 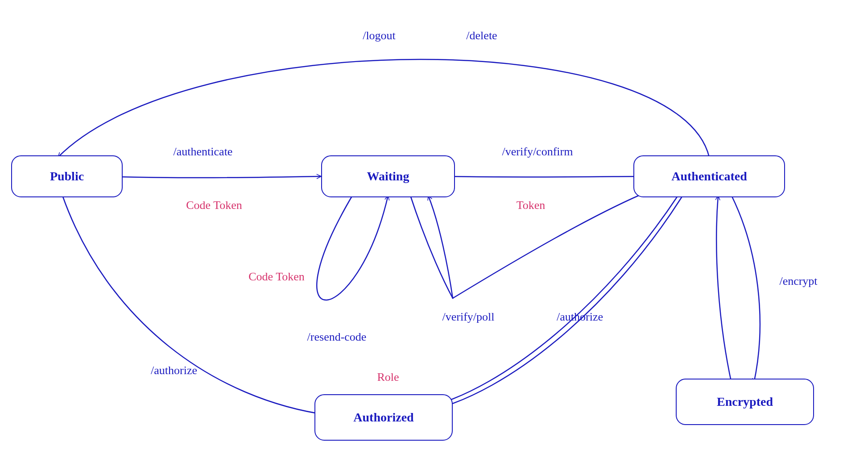 What do you see at coordinates (441, 247) in the screenshot?
I see `edge-verify-poll-up-waiting` at bounding box center [441, 247].